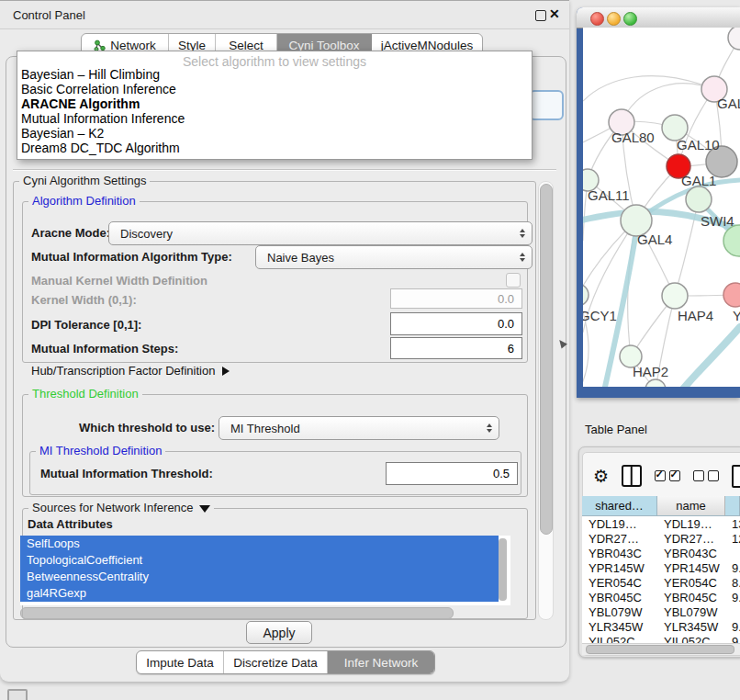 The height and width of the screenshot is (700, 740). What do you see at coordinates (259, 577) in the screenshot?
I see `attribute-item-betweennesscentrality: BetweennessCentrality` at bounding box center [259, 577].